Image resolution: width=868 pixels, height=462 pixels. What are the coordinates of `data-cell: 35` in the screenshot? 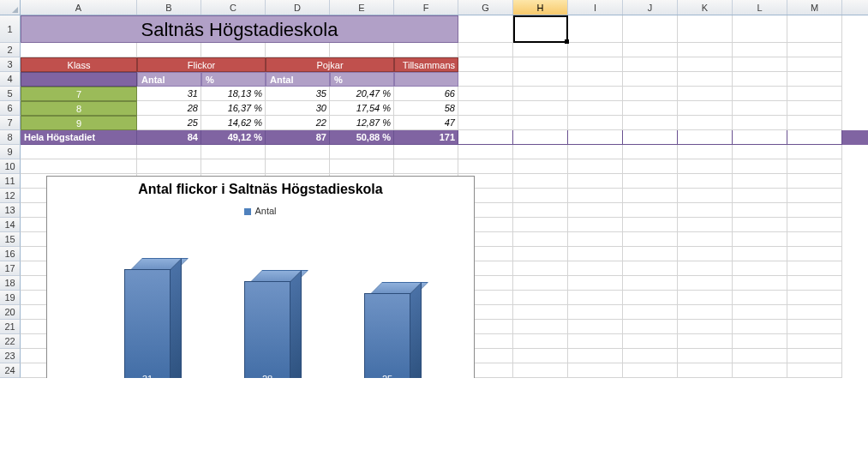 It's located at (298, 94).